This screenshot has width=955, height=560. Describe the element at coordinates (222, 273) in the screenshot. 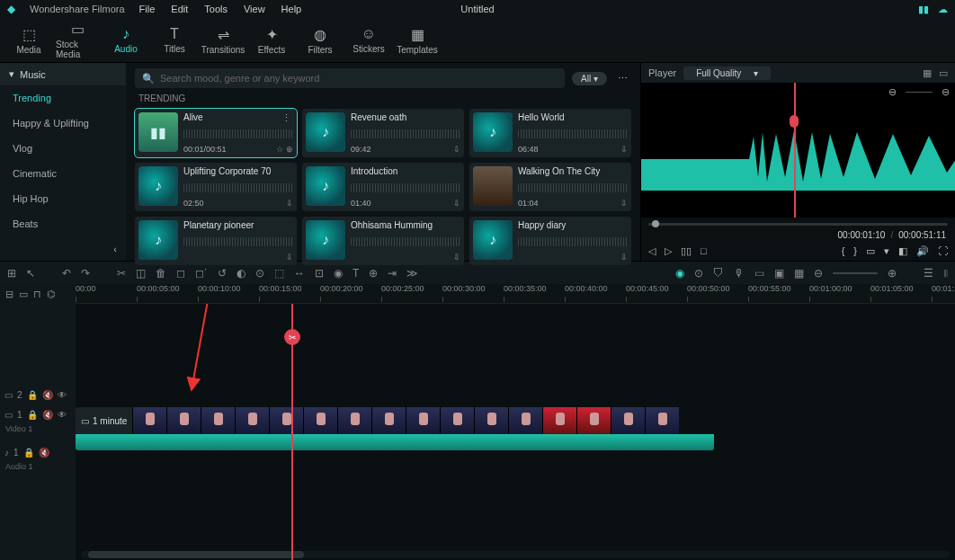

I see `tl-icon: ↺` at that location.